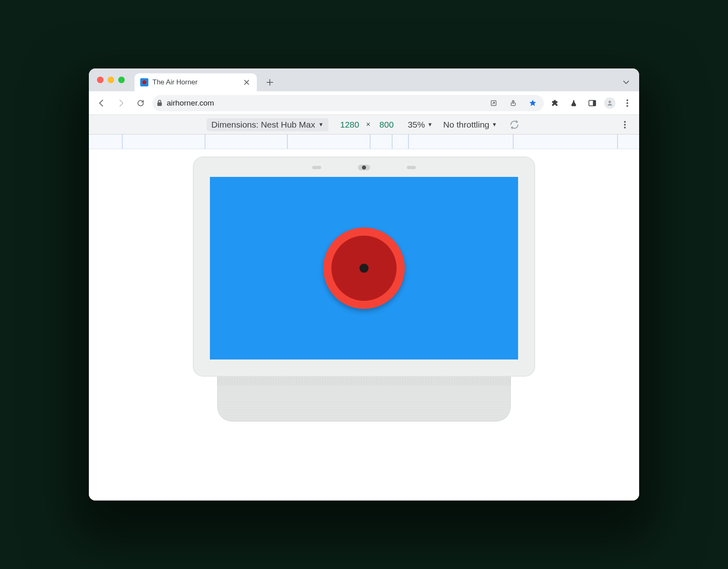  I want to click on address-bar: airhorner.com, so click(348, 103).